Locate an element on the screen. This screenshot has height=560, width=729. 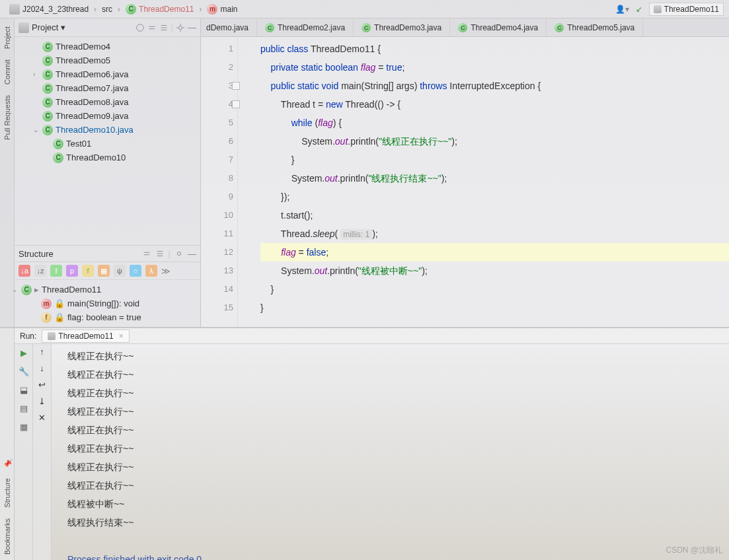
user-icon: 👤▾ is located at coordinates (623, 9).